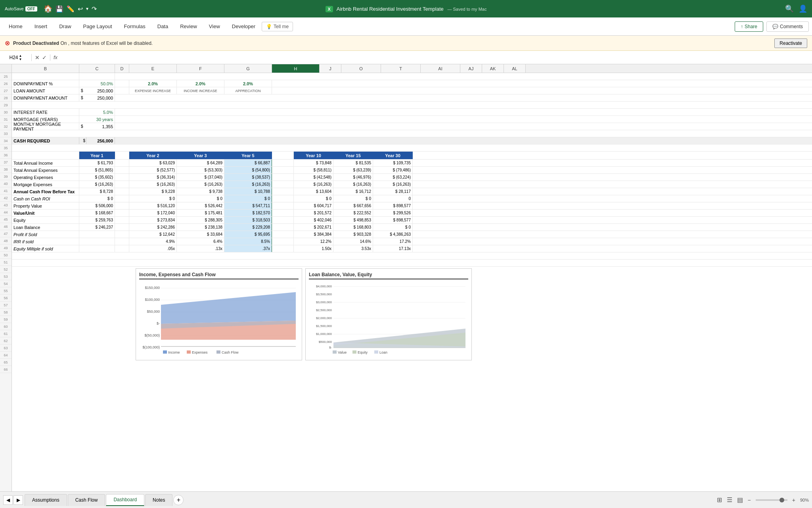 The width and height of the screenshot is (812, 508). What do you see at coordinates (248, 213) in the screenshot?
I see `val-y5-7: $ 182,570` at bounding box center [248, 213].